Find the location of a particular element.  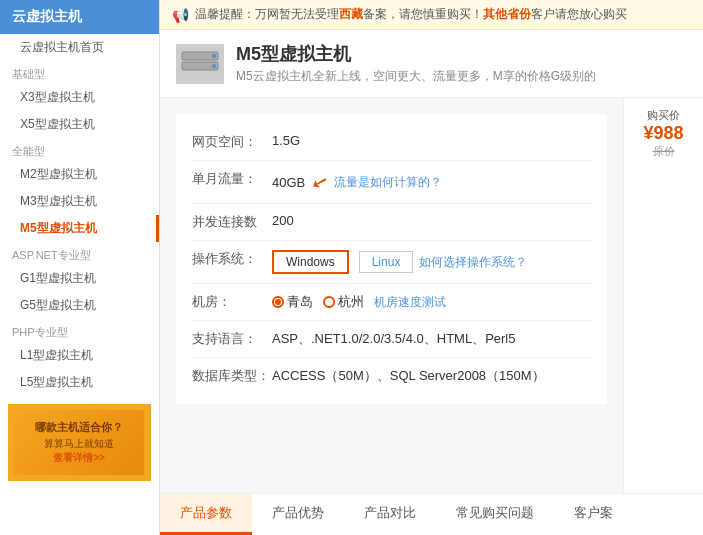

original-price-label: 原价 is located at coordinates (663, 152).